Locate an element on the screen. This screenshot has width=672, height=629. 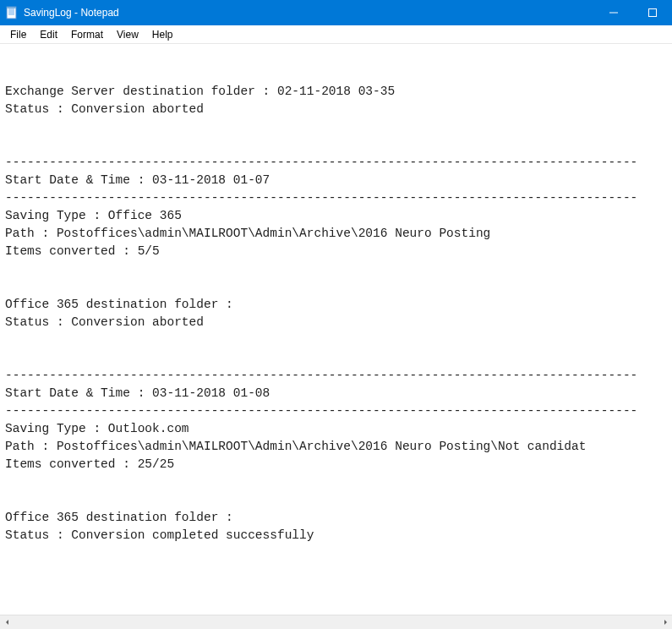
scroll-left-button is located at coordinates (7, 622).